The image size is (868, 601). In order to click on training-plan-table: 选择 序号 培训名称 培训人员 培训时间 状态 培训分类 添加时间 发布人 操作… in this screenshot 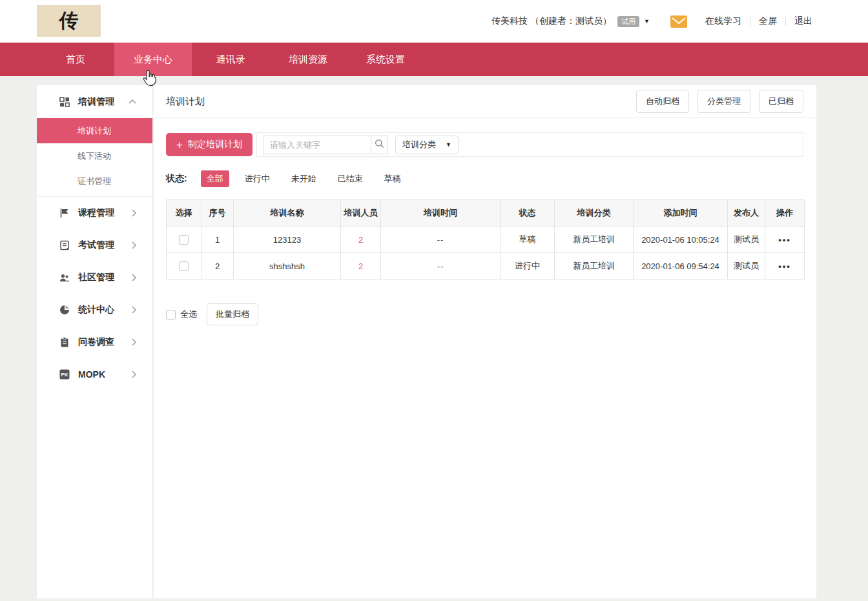, I will do `click(486, 239)`.